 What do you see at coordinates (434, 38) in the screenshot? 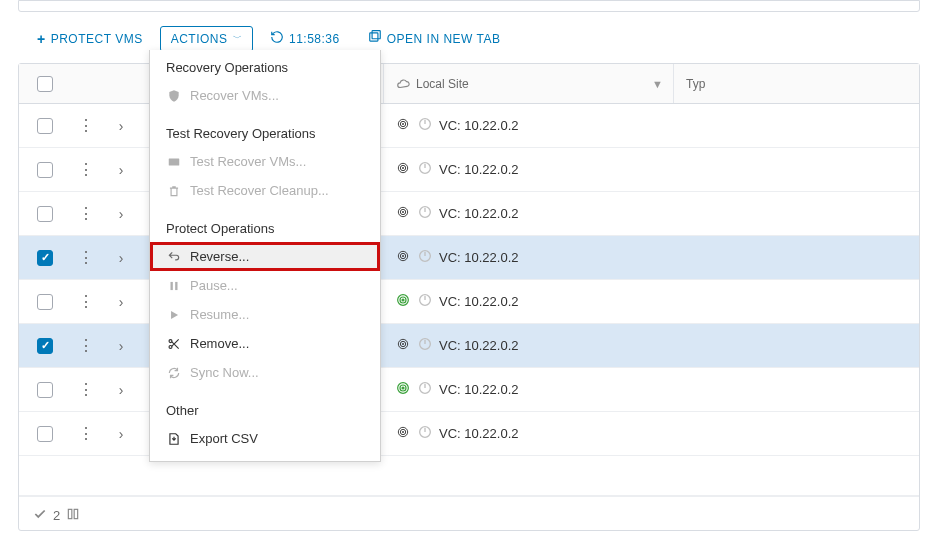
I see `open-new-tab-button: OPEN IN NEW TAB` at bounding box center [434, 38].